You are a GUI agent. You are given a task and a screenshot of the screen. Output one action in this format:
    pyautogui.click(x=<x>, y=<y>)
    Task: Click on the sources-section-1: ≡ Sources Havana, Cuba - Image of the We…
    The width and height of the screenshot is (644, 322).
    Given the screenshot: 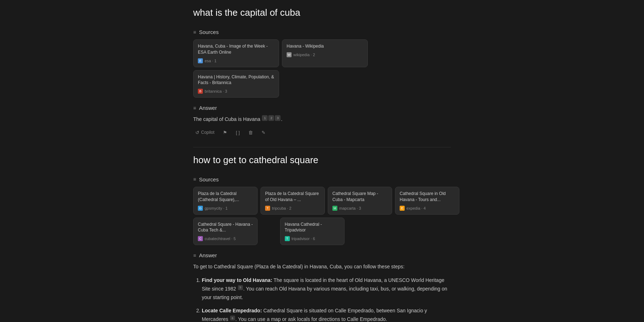 What is the action you would take?
    pyautogui.click(x=322, y=63)
    